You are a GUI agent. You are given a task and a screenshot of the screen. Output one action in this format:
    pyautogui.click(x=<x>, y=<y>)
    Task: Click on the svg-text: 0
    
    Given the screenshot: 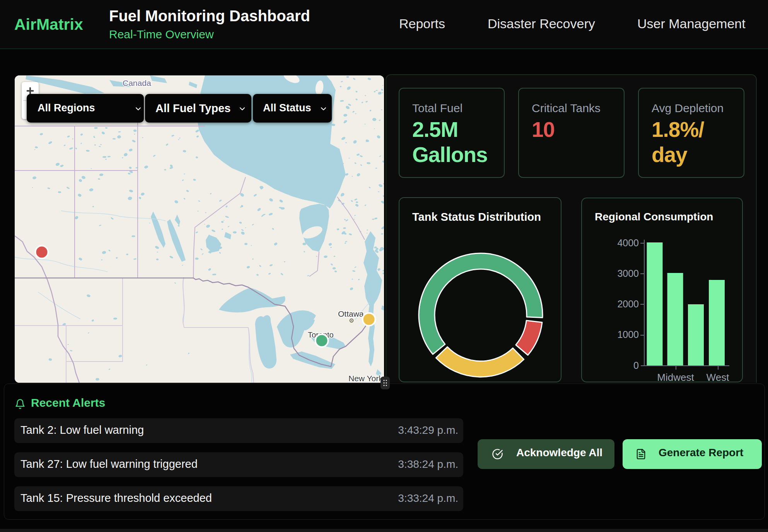 What is the action you would take?
    pyautogui.click(x=636, y=365)
    